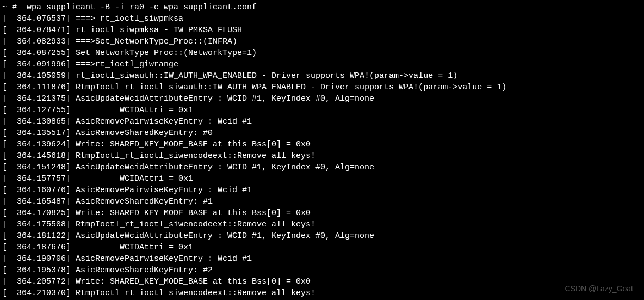 This screenshot has height=300, width=644. Describe the element at coordinates (322, 201) in the screenshot. I see `log-line: [ 364.165487] AsicRemoveSharedKeyEntry: …` at that location.